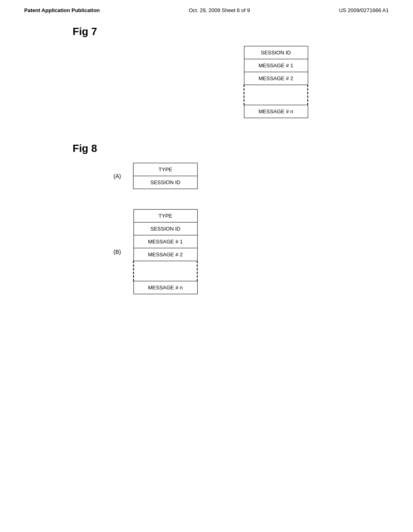 The image size is (413, 532). What do you see at coordinates (247, 251) in the screenshot?
I see `figure-8-sub-b: (B) TYPE SESSION ID MESSAGE # 1 MESSAGE …` at bounding box center [247, 251].